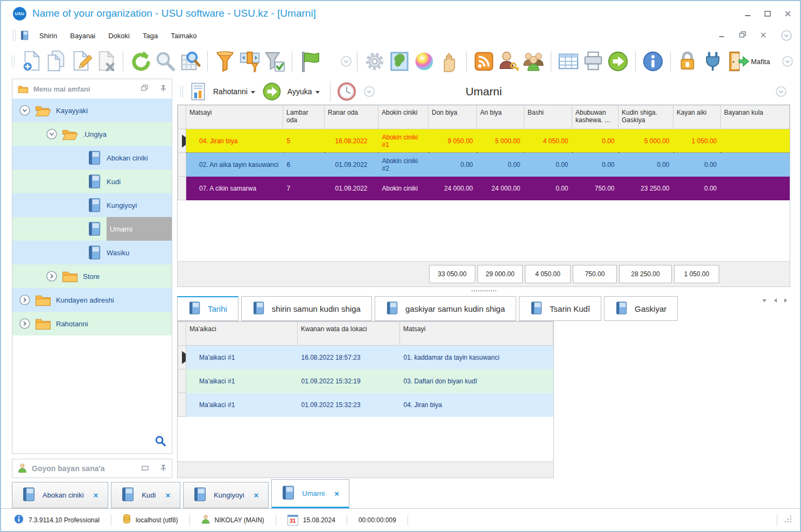 This screenshot has height=532, width=801. I want to click on edit-icon, so click(81, 61).